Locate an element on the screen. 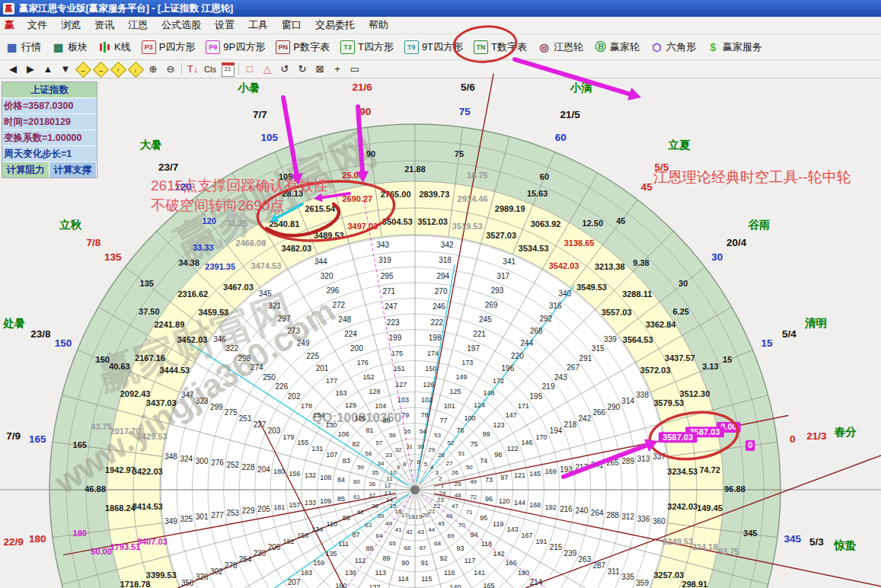 This screenshot has height=588, width=881. rotate-ccw-button: ↺ is located at coordinates (285, 69).